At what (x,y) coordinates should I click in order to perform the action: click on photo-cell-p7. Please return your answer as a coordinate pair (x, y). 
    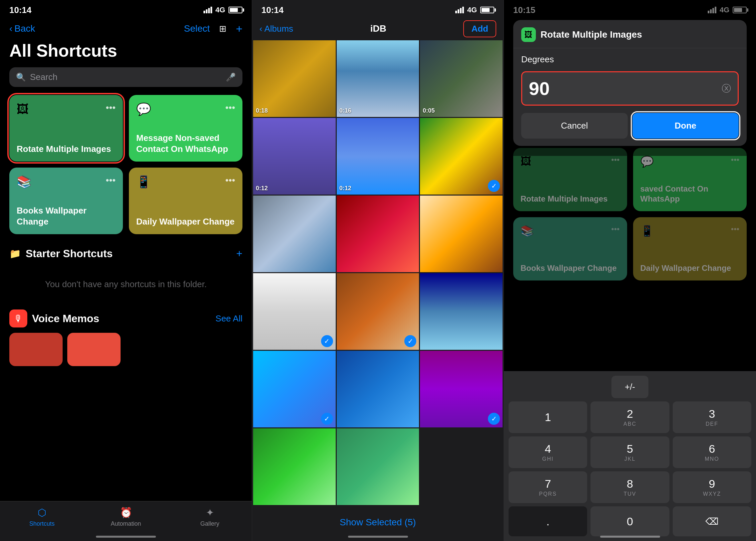
    Looking at the image, I should click on (294, 234).